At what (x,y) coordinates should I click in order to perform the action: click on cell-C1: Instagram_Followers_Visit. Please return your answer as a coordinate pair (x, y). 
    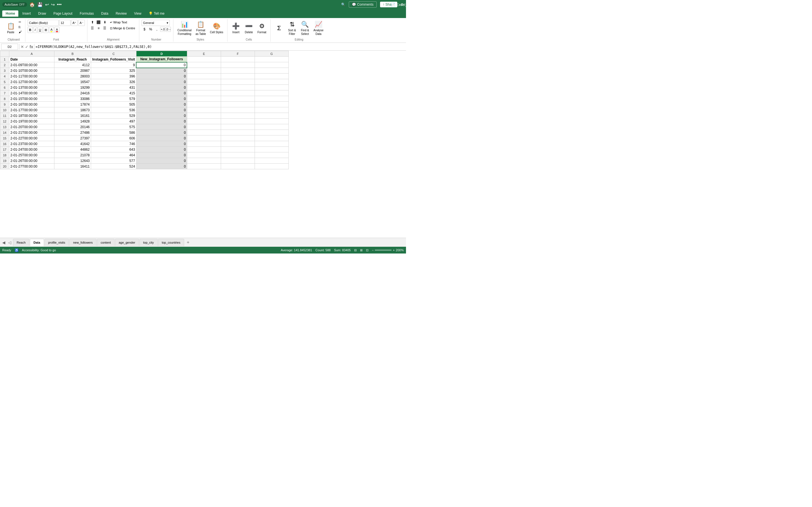
    Looking at the image, I should click on (114, 60).